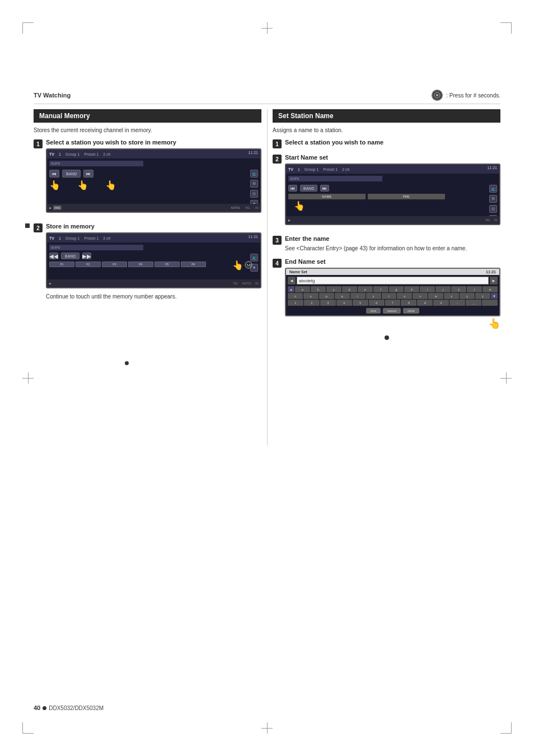 The width and height of the screenshot is (534, 756). I want to click on key-t: t, so click(390, 296).